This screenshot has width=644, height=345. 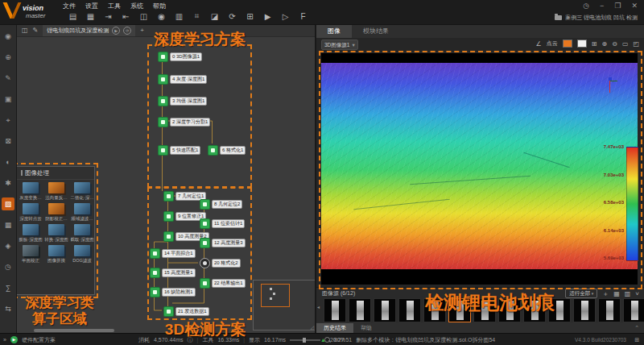 I want to click on color-swatch-white, so click(x=582, y=44).